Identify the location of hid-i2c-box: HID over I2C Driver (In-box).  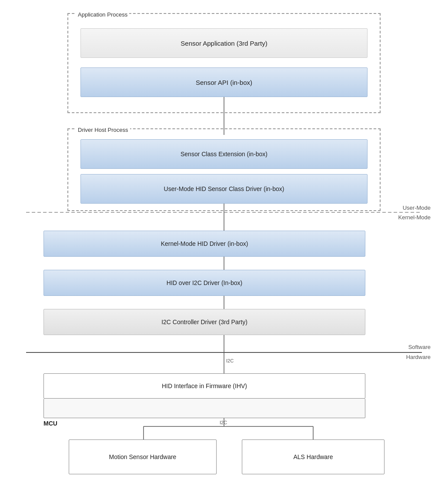
(204, 283).